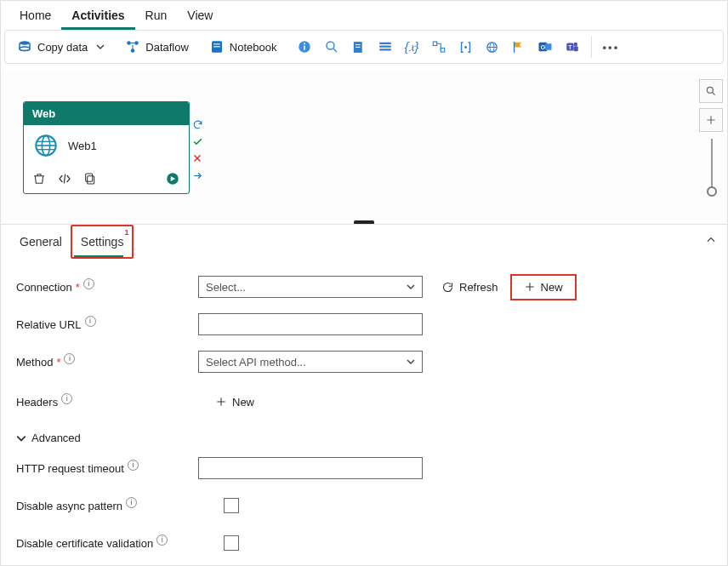 This screenshot has height=566, width=728. Describe the element at coordinates (545, 47) in the screenshot. I see `outlook-icon: O` at that location.